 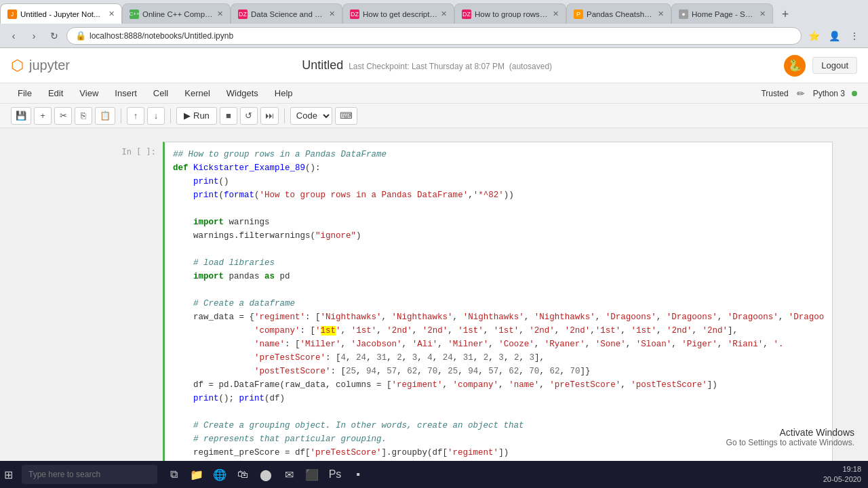 What do you see at coordinates (197, 474) in the screenshot?
I see `file-explorer-icon: 📁` at bounding box center [197, 474].